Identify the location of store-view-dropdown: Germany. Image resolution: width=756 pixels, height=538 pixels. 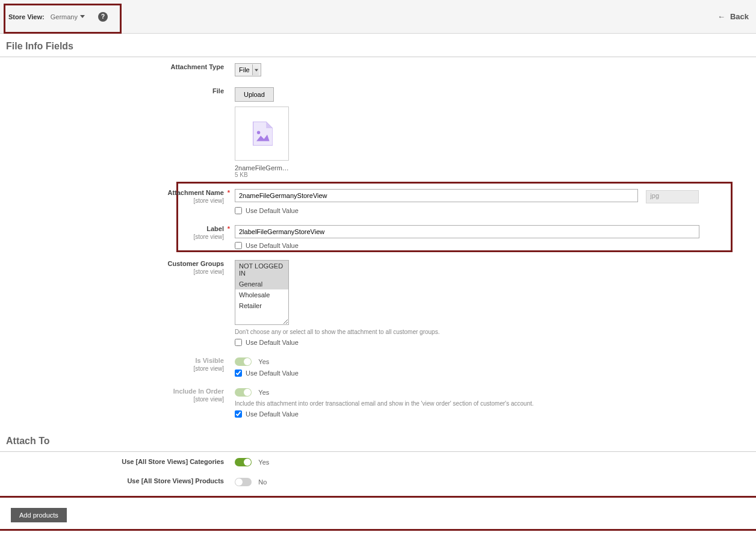
(67, 17).